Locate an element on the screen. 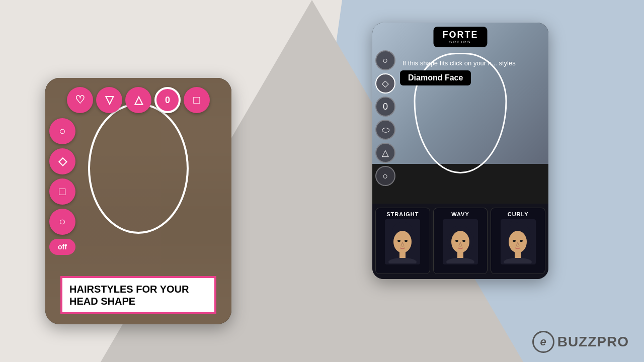  info-text: If this shape fits click on your h... st… is located at coordinates (473, 63).